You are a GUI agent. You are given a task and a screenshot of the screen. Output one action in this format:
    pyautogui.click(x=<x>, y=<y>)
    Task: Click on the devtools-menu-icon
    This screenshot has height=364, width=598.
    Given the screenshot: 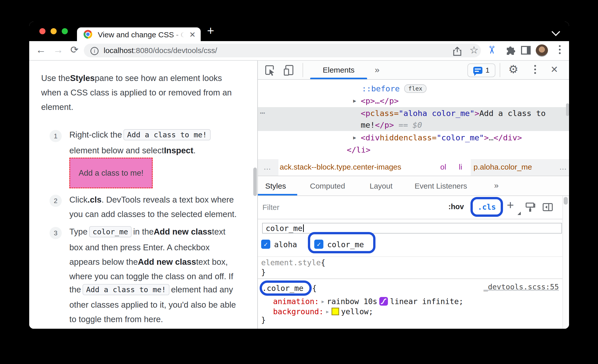 What is the action you would take?
    pyautogui.click(x=535, y=70)
    